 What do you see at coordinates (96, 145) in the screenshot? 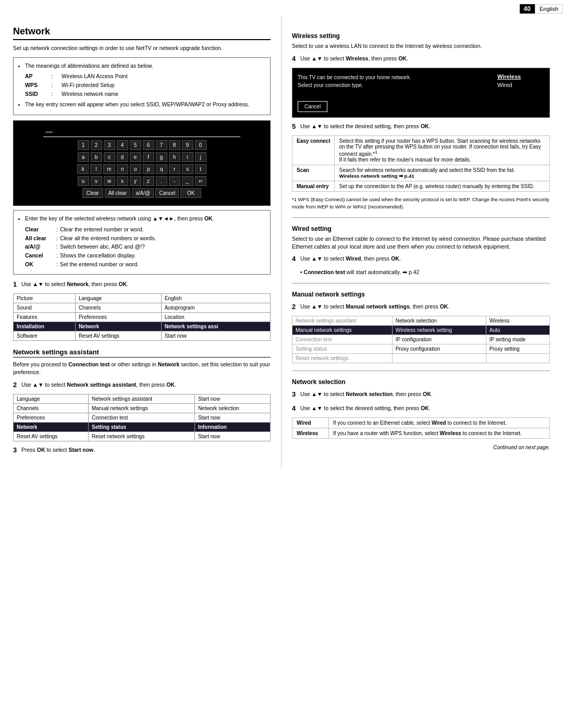
I see `key-2: 2` at bounding box center [96, 145].